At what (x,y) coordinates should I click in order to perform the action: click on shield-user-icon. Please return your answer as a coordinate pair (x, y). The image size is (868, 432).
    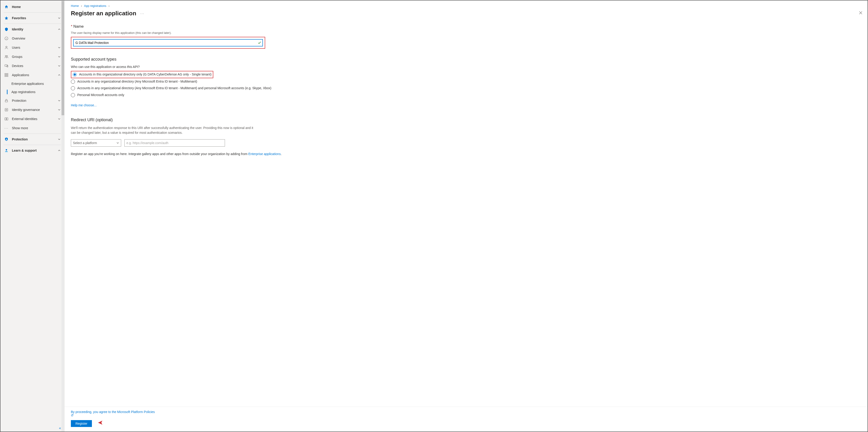
    Looking at the image, I should click on (6, 140).